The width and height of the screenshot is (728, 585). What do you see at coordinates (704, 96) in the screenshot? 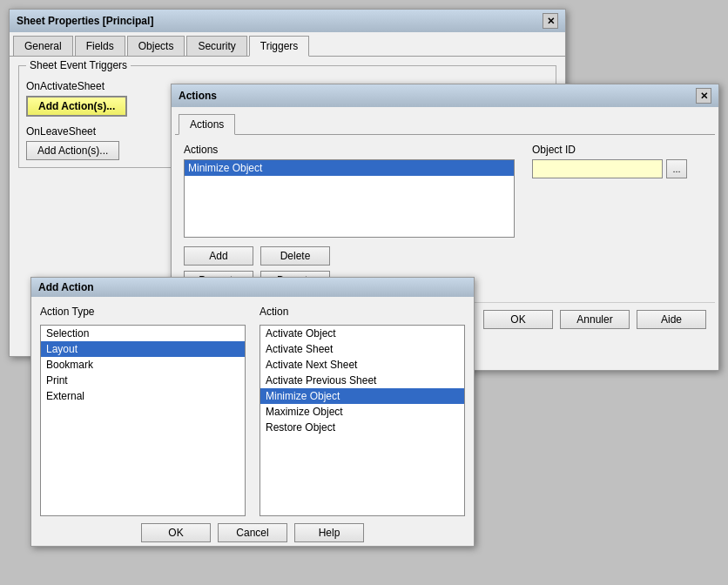
I see `actions-close-button: ✕` at bounding box center [704, 96].